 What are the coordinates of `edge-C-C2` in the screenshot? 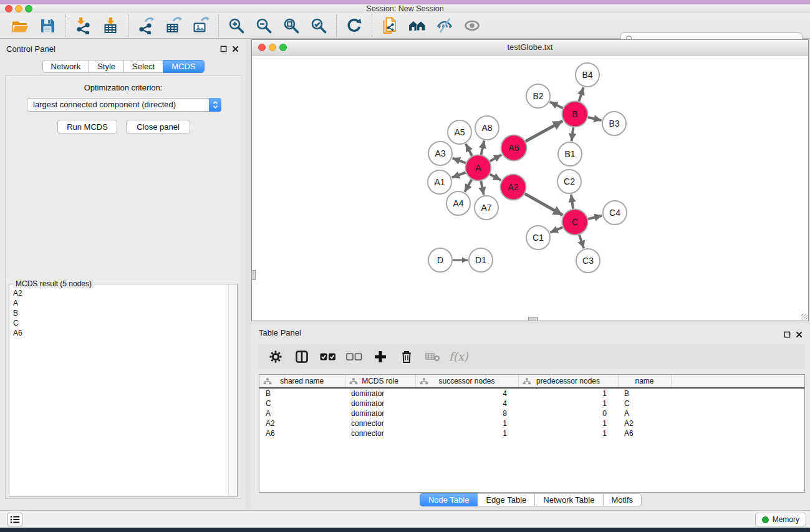 It's located at (572, 202).